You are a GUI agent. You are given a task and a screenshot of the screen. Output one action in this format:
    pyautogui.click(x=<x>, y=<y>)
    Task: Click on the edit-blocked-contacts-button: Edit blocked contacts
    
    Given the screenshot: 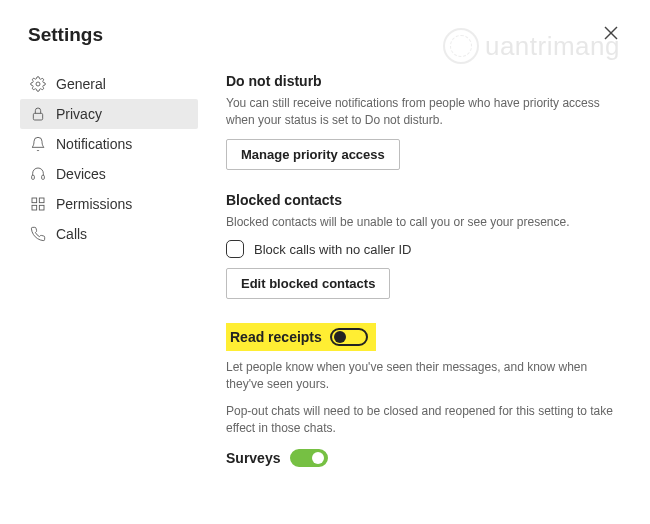 What is the action you would take?
    pyautogui.click(x=308, y=284)
    